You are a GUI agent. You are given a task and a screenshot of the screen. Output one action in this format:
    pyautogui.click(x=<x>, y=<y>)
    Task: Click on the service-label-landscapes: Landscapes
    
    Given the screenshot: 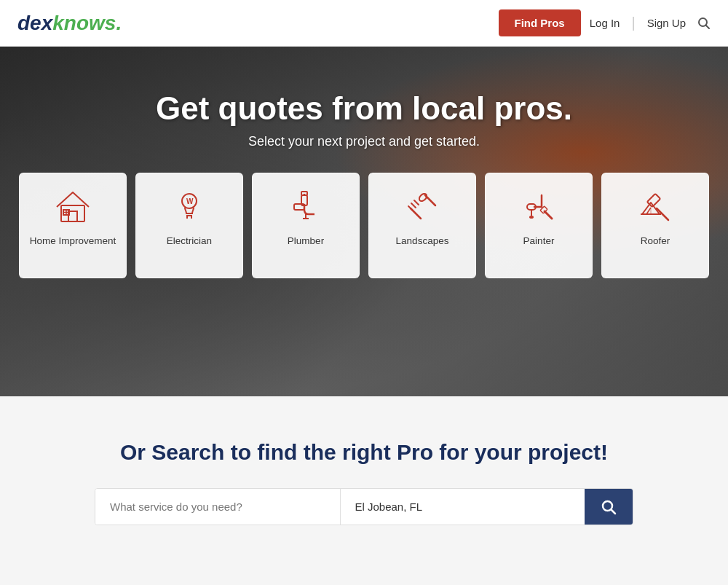 What is the action you would take?
    pyautogui.click(x=422, y=241)
    